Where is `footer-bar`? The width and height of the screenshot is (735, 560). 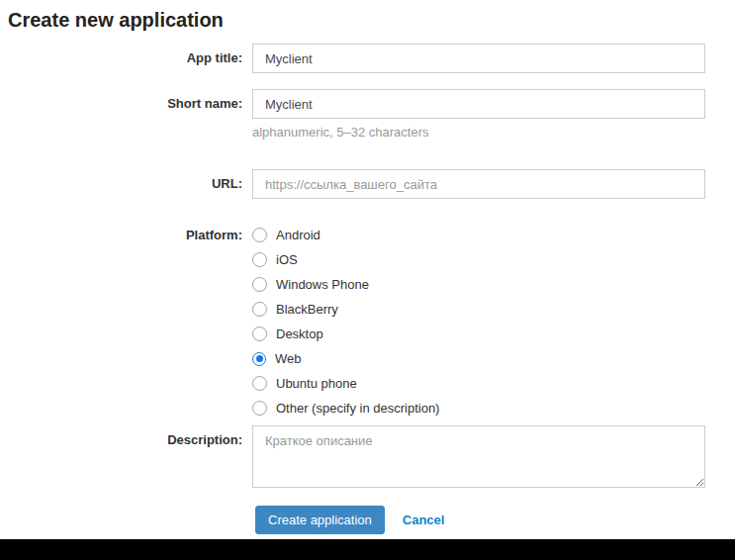 footer-bar is located at coordinates (368, 550).